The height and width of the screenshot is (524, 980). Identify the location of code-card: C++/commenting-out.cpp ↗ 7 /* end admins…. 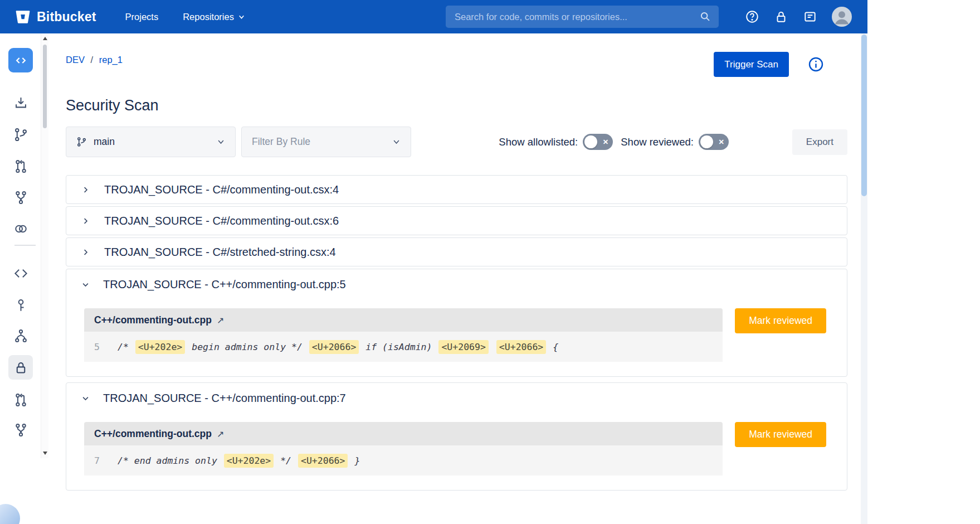
(403, 449).